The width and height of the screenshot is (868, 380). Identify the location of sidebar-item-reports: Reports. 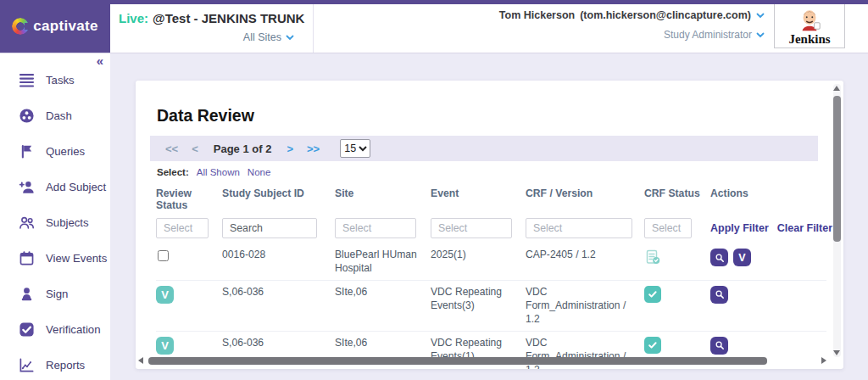
(55, 363).